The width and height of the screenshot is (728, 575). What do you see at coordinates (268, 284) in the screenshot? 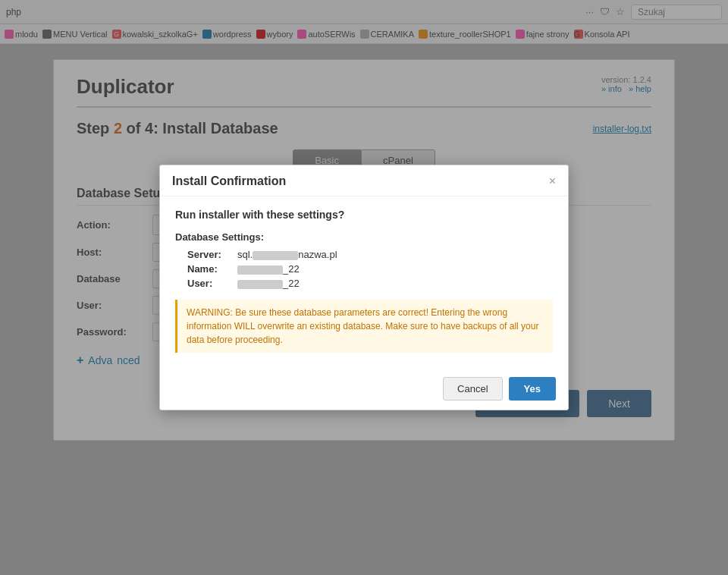
I see `user-db-value: _22` at bounding box center [268, 284].